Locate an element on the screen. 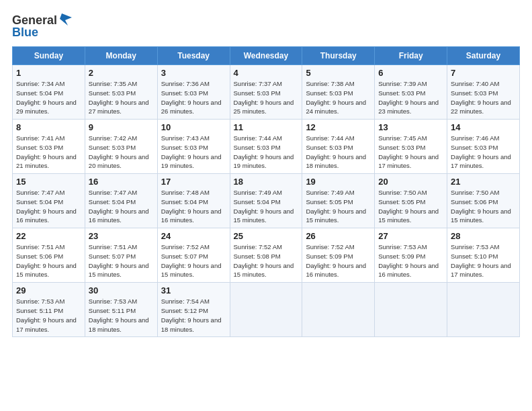 The height and width of the screenshot is (411, 532). day-info: Sunrise: 7:52 AMSunset: 5:07 PMDaylight:… is located at coordinates (194, 261).